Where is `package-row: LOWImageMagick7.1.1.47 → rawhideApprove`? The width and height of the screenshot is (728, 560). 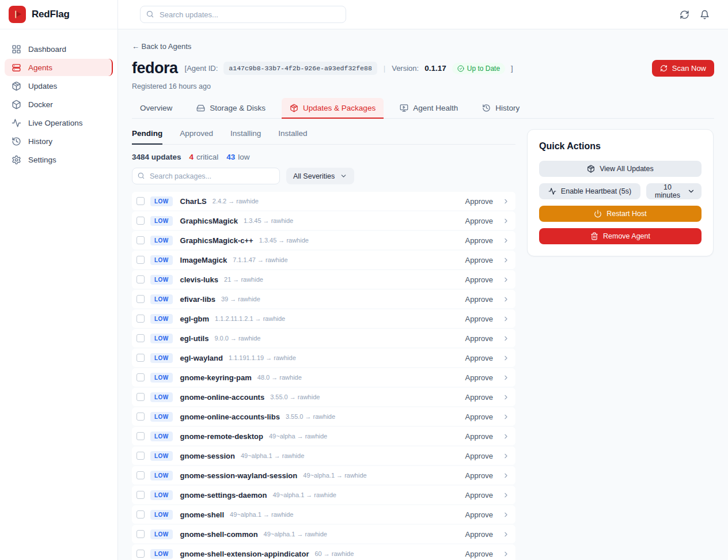 package-row: LOWImageMagick7.1.1.47 → rawhideApprove is located at coordinates (324, 260).